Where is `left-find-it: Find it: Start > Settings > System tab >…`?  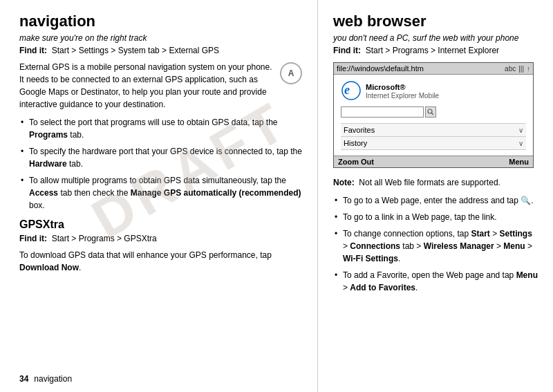 left-find-it: Find it: Start > Settings > System tab >… is located at coordinates (160, 50).